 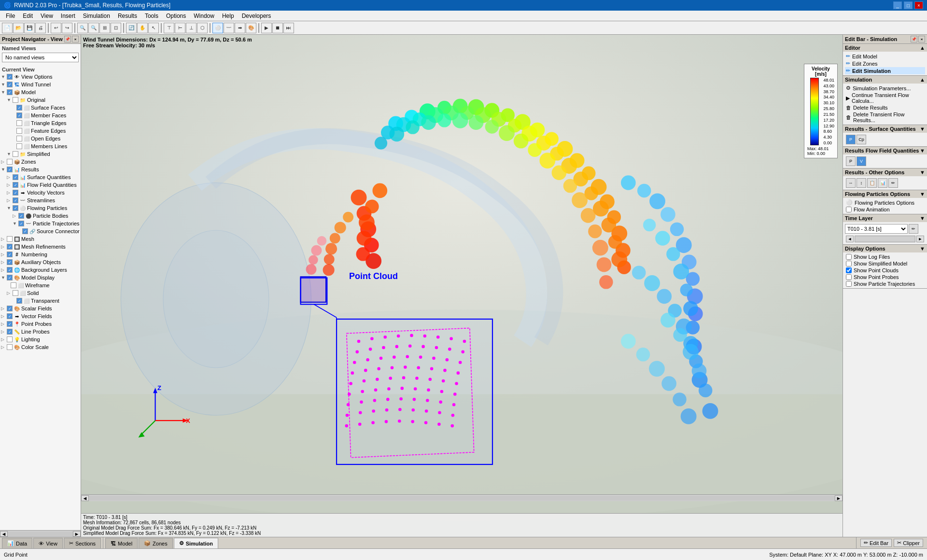 I want to click on tb-scalar: 🎨, so click(x=251, y=28).